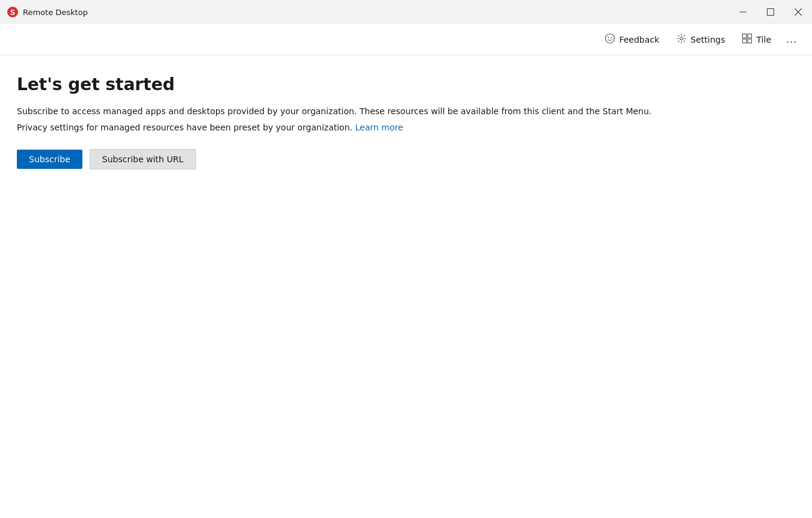  Describe the element at coordinates (681, 40) in the screenshot. I see `settings-icon` at that location.